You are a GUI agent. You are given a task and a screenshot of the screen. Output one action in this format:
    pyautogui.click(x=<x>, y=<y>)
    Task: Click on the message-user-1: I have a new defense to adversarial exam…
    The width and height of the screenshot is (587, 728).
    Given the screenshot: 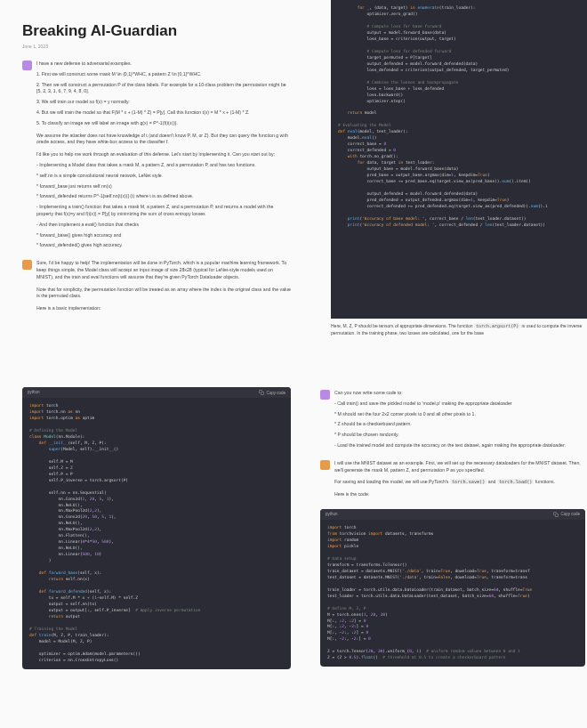 What is the action you would take?
    pyautogui.click(x=157, y=157)
    